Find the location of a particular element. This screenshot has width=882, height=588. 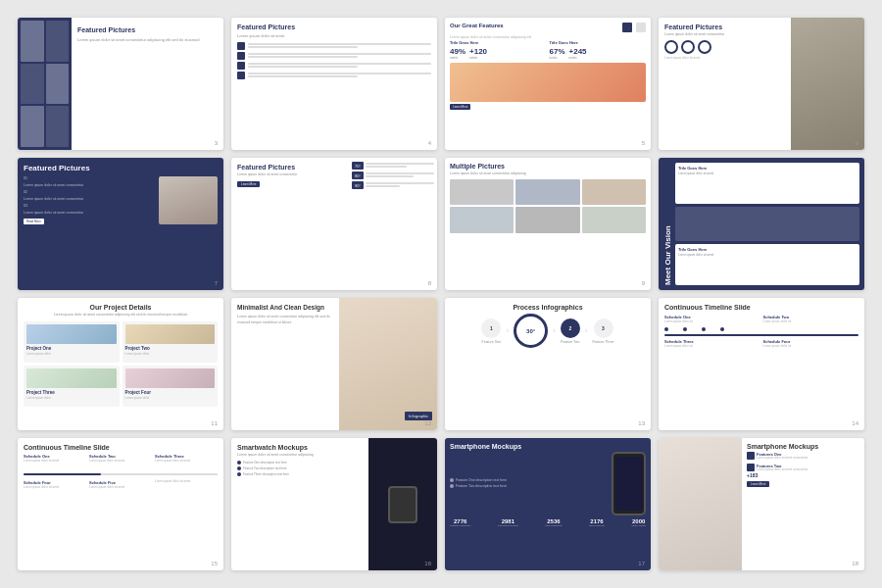

slide-6: Featured Pictures Lorem ipsum dolor sit … is located at coordinates (334, 223).